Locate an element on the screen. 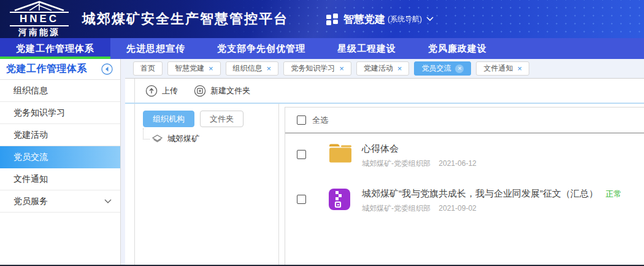 This screenshot has height=266, width=644. company-logo: HNEC 河南能源 is located at coordinates (39, 19).